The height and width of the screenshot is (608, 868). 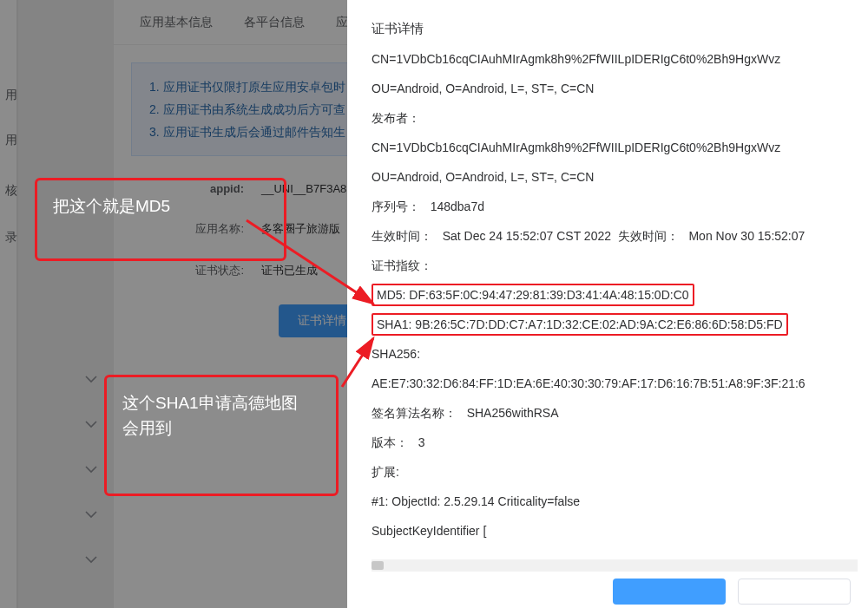 What do you see at coordinates (402, 236) in the screenshot?
I see `effective-label: 生效时间：` at bounding box center [402, 236].